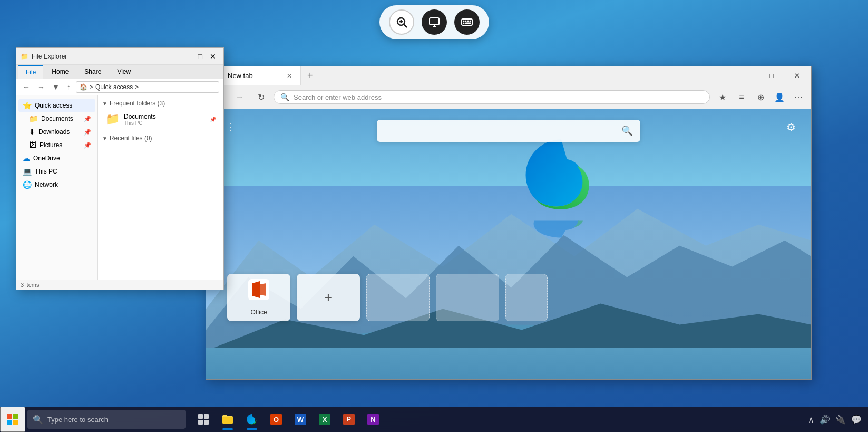 Image resolution: width=868 pixels, height=432 pixels. I want to click on taskbar-network-icon: 🔌, so click(841, 420).